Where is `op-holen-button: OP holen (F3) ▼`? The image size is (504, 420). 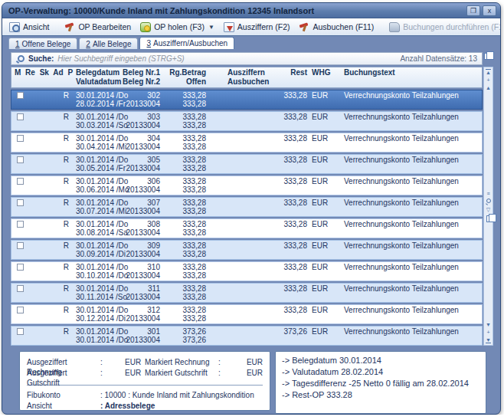
op-holen-button: OP holen (F3) ▼ is located at coordinates (178, 28).